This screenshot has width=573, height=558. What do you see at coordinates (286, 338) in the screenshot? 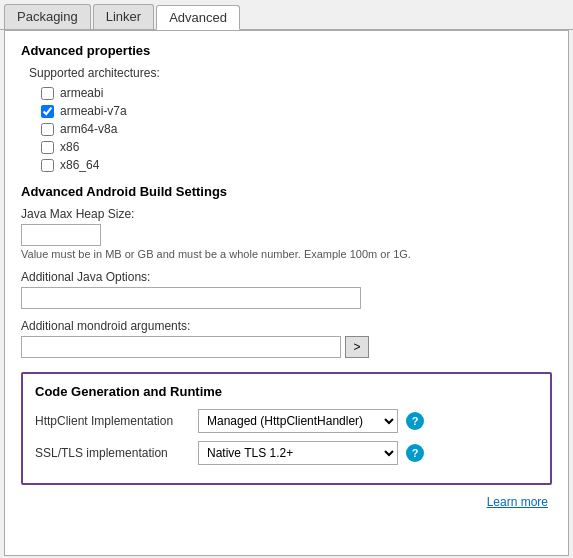
I see `mondroid-field-group: Additional mondroid arguments: >` at bounding box center [286, 338].